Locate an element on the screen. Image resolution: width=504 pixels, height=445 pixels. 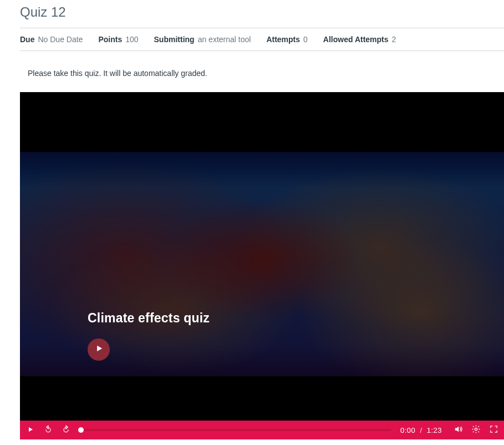
video-controls: 0:00 / 1:23 is located at coordinates (262, 430).